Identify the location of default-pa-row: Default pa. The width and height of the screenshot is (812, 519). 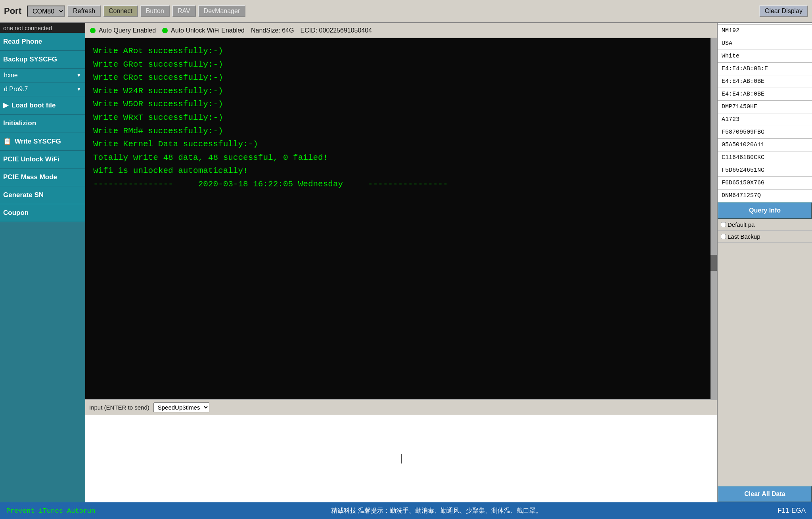
(765, 225).